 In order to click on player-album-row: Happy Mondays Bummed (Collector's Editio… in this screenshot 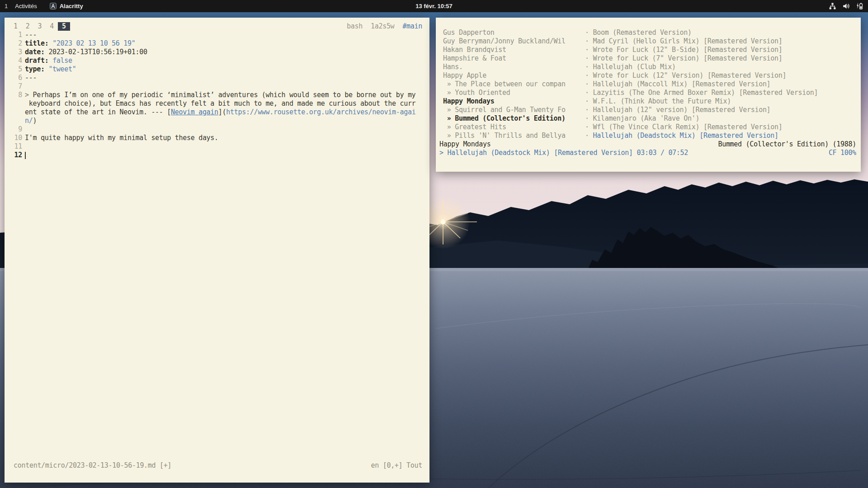, I will do `click(648, 145)`.